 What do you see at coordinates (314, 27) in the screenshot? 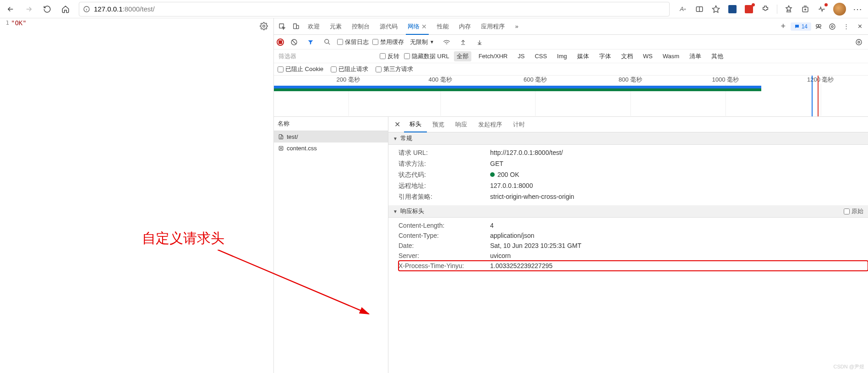
I see `tab-welcome: 欢迎` at bounding box center [314, 27].